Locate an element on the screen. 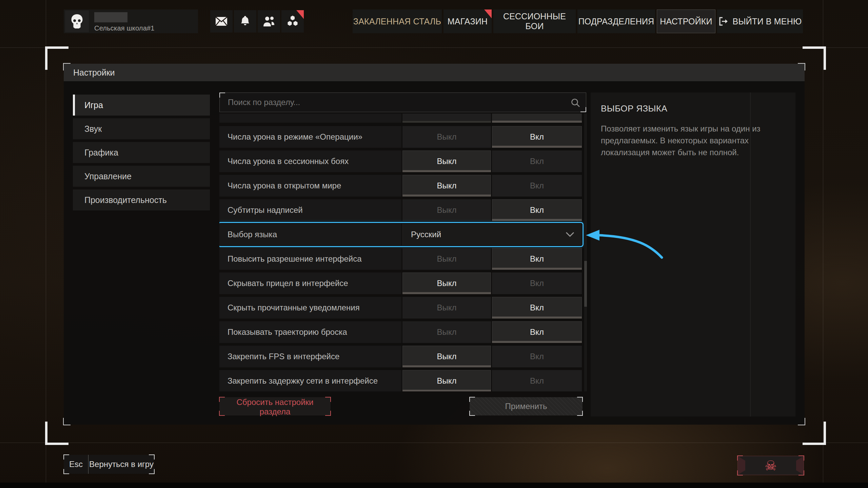 The height and width of the screenshot is (488, 868). frame-line-bottom is located at coordinates (434, 443).